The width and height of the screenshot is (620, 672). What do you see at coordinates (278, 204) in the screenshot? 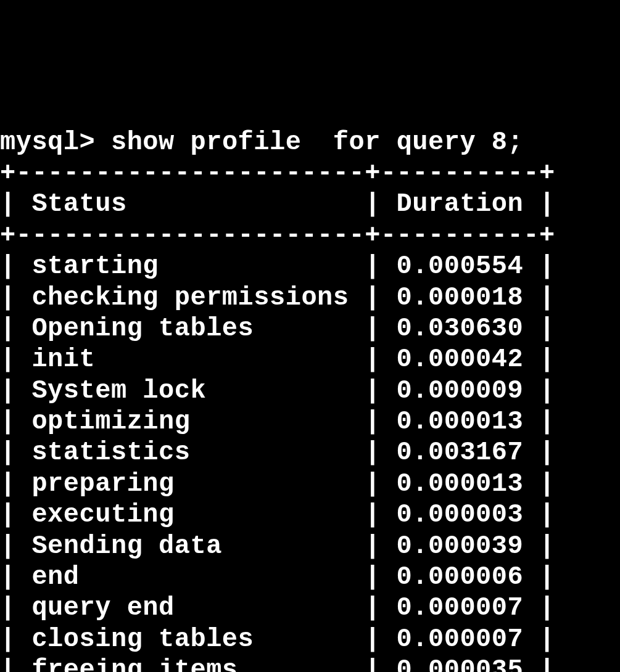
I see `table-header-row: | Status | Duration |` at bounding box center [278, 204].